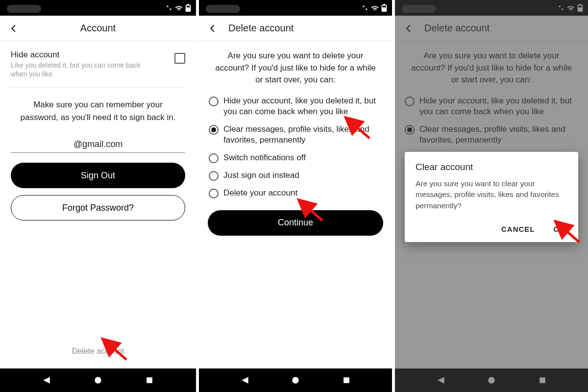 This screenshot has height=392, width=588. What do you see at coordinates (98, 69) in the screenshot?
I see `hide-account-row: Hide account Like you deleted it, but yo…` at bounding box center [98, 69].